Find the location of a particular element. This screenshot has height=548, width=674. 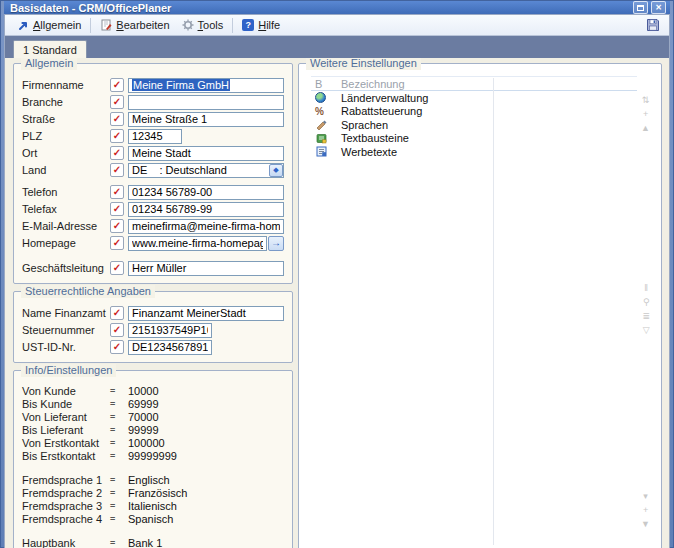

plz-input is located at coordinates (155, 136).